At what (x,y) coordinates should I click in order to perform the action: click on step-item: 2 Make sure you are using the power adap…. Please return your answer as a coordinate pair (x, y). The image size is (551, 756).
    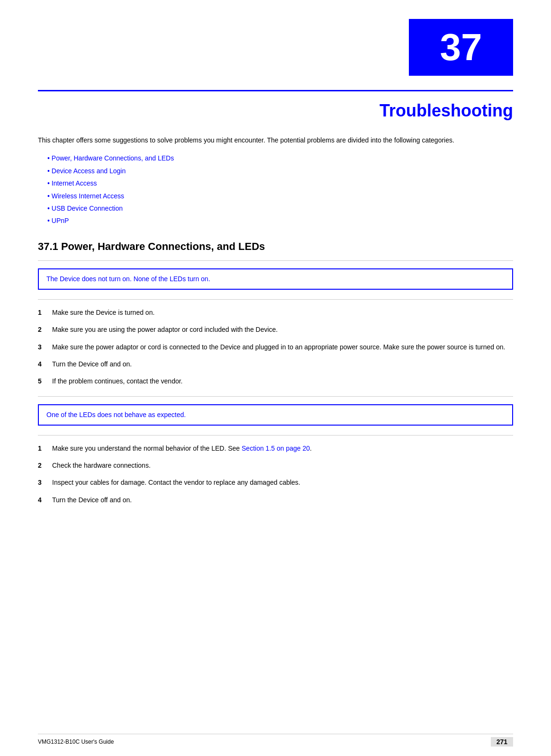
    Looking at the image, I should click on (276, 329).